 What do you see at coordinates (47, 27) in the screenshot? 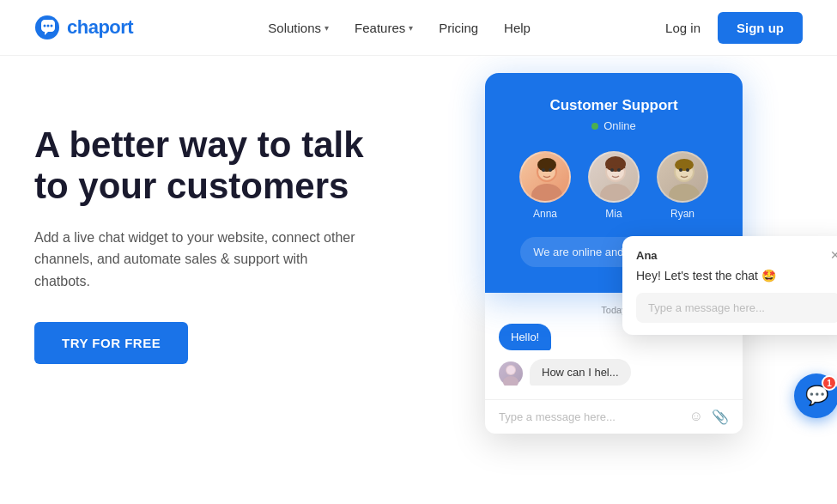
I see `chaport-logo-icon` at bounding box center [47, 27].